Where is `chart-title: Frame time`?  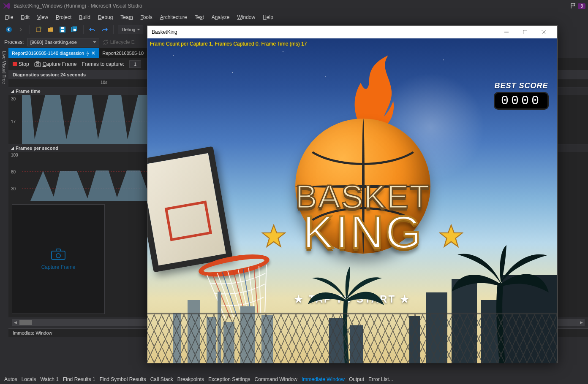 chart-title: Frame time is located at coordinates (28, 91).